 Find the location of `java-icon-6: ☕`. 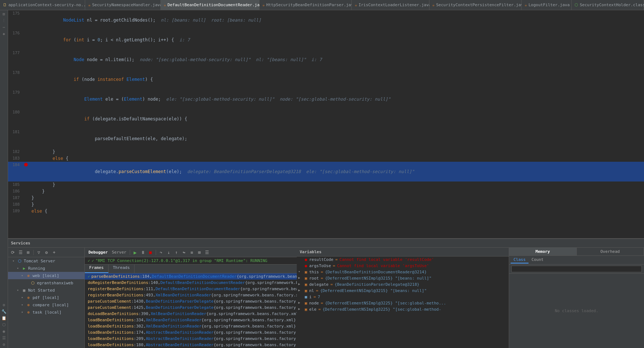

java-icon-6: ☕ is located at coordinates (526, 5).